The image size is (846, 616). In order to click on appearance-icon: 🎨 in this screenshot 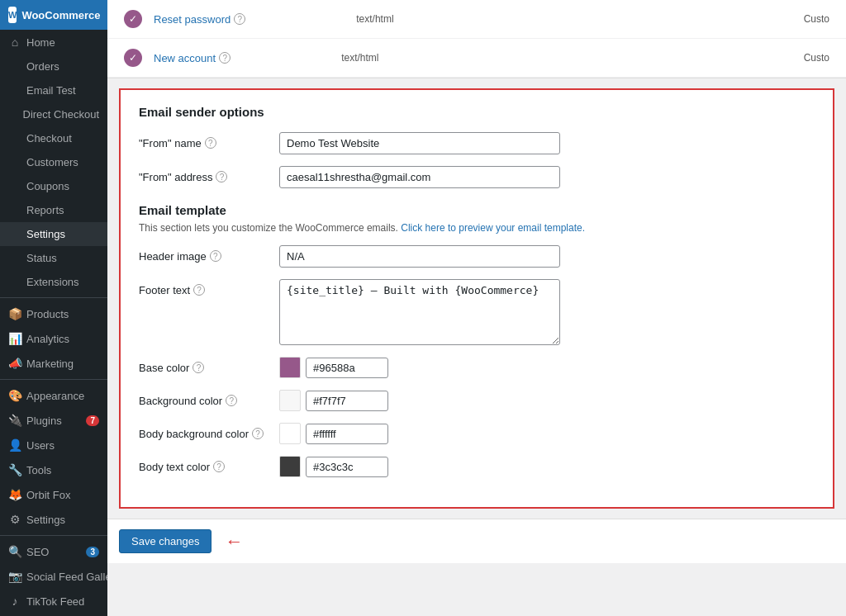, I will do `click(15, 396)`.